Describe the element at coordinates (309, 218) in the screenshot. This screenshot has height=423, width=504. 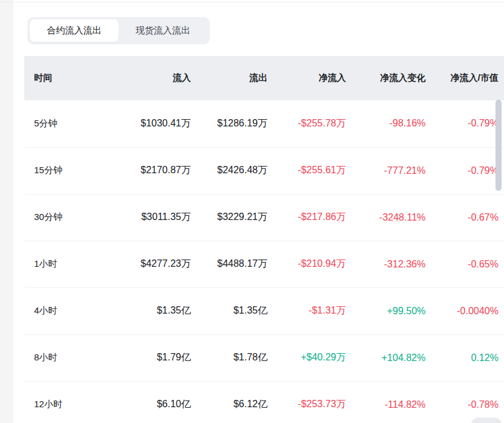
I see `cell-net-inflow: -$217.86万` at that location.